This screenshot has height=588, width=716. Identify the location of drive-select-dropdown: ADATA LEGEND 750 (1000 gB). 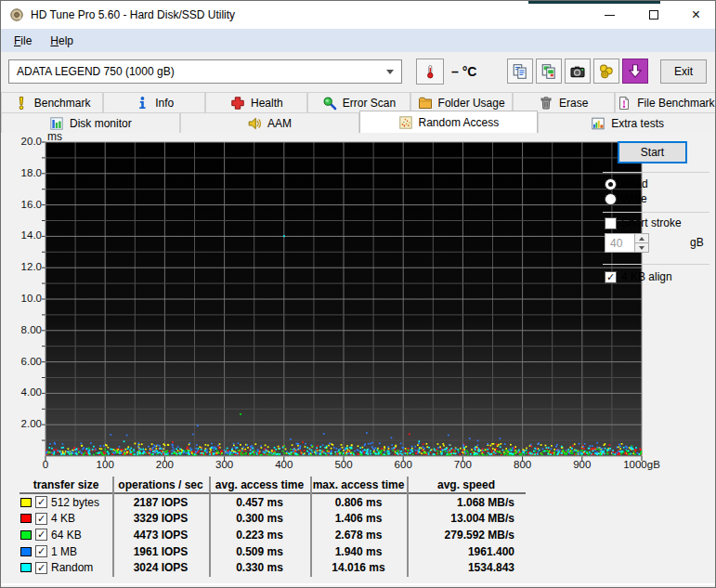
(205, 72).